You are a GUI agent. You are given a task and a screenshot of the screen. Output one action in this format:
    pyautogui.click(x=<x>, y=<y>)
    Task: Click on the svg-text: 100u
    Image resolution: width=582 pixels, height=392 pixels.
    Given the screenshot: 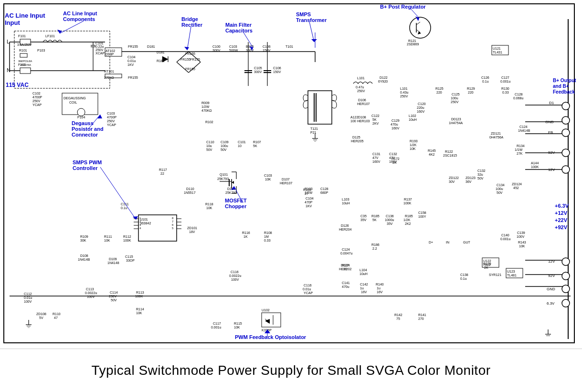 What is the action you would take?
    pyautogui.click(x=455, y=98)
    